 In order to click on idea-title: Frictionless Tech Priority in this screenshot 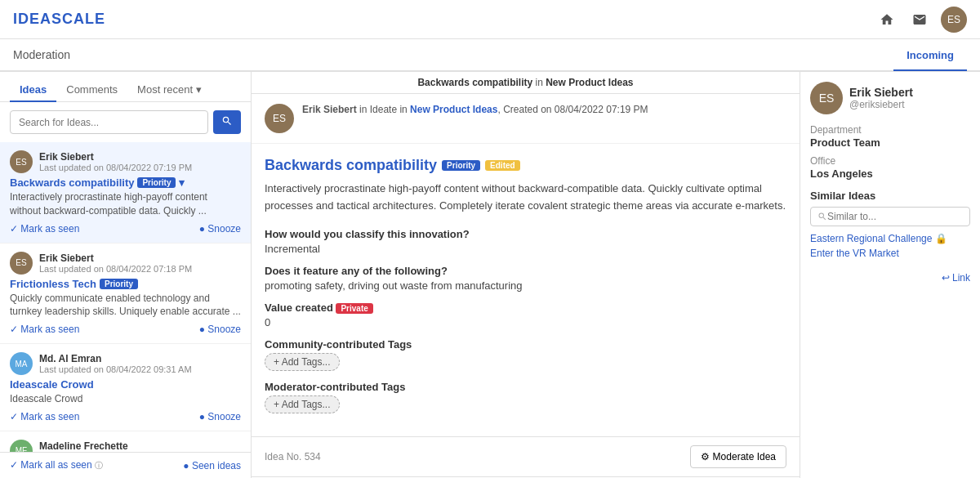, I will do `click(126, 284)`.